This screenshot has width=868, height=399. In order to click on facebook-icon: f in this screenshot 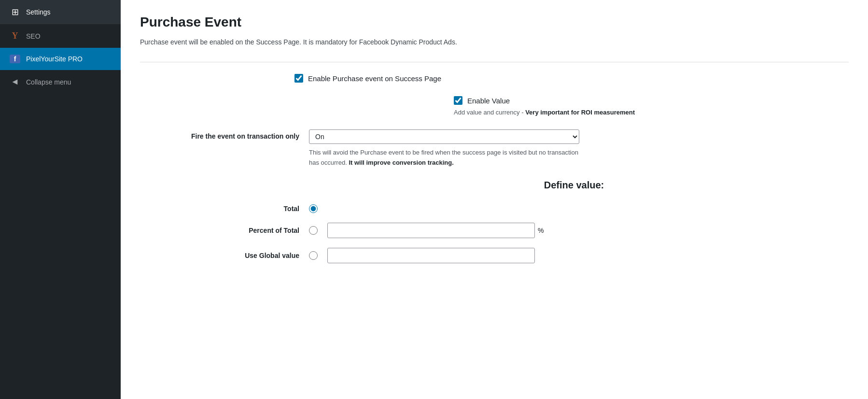, I will do `click(15, 59)`.